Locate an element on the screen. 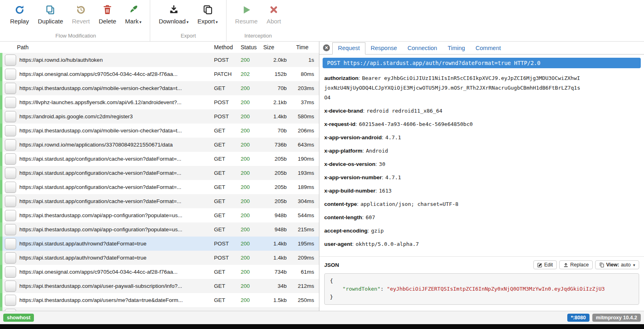 This screenshot has width=644, height=329. flow-row: https://api.rownd.io/me/applications/337… is located at coordinates (159, 145).